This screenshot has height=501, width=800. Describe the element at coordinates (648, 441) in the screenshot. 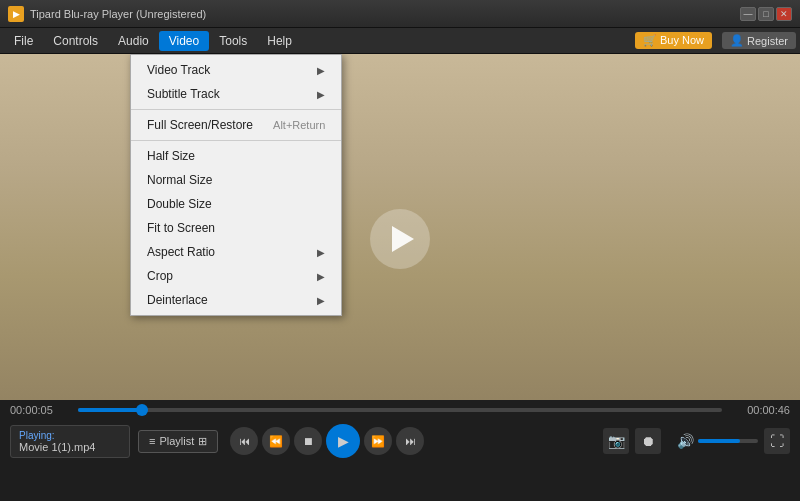

I see `record-icon: ⏺` at that location.